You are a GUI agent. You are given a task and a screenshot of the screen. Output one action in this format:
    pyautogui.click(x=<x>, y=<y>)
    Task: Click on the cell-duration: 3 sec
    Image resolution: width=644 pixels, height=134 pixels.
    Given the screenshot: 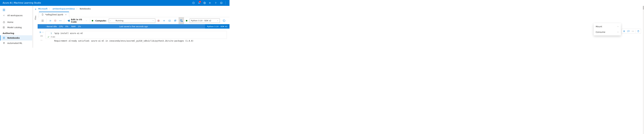 What is the action you would take?
    pyautogui.click(x=53, y=37)
    